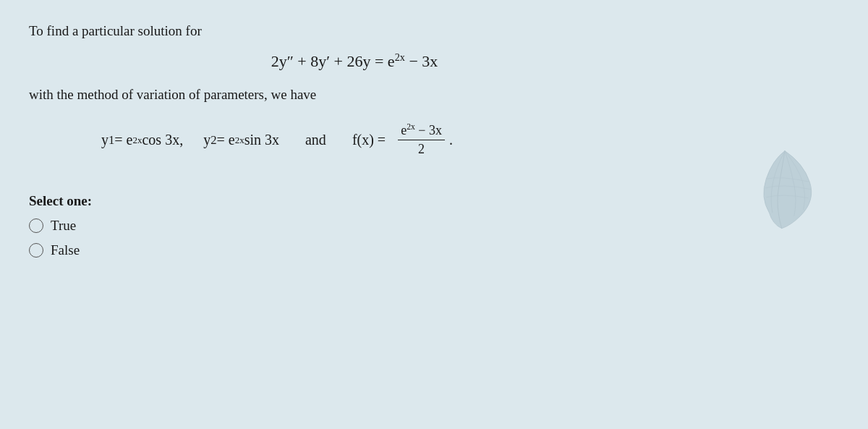 This screenshot has height=429, width=868. Describe the element at coordinates (36, 250) in the screenshot. I see `false-radio` at that location.